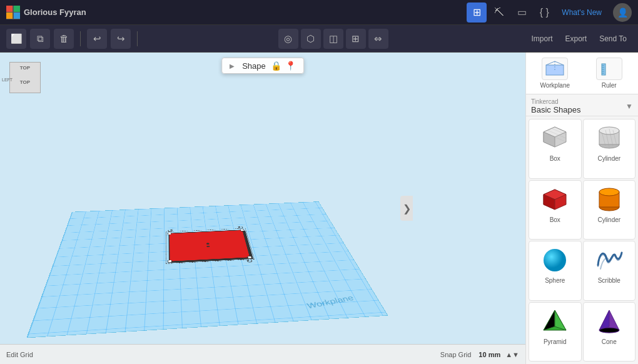  I want to click on box-gray-icon, so click(555, 138).